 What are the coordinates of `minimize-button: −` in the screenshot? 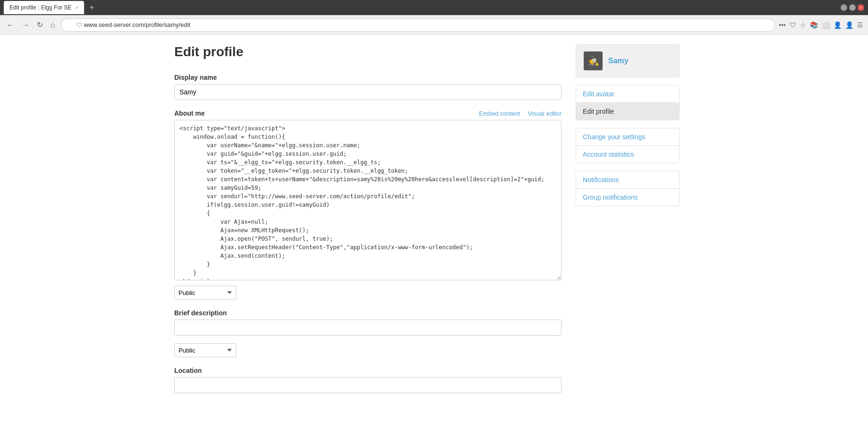 It's located at (844, 8).